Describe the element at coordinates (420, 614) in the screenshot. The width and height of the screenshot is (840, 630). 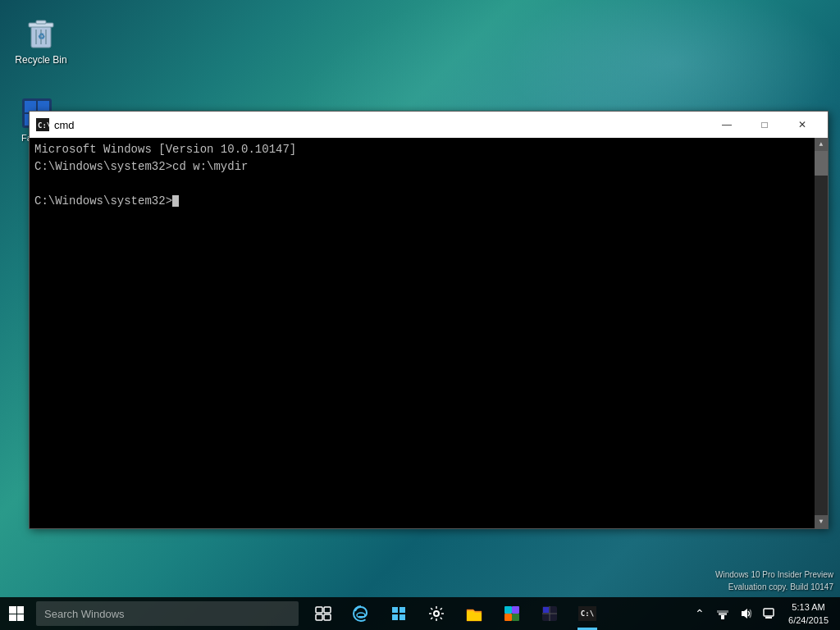
I see `taskbar: C:\ ⌃` at that location.